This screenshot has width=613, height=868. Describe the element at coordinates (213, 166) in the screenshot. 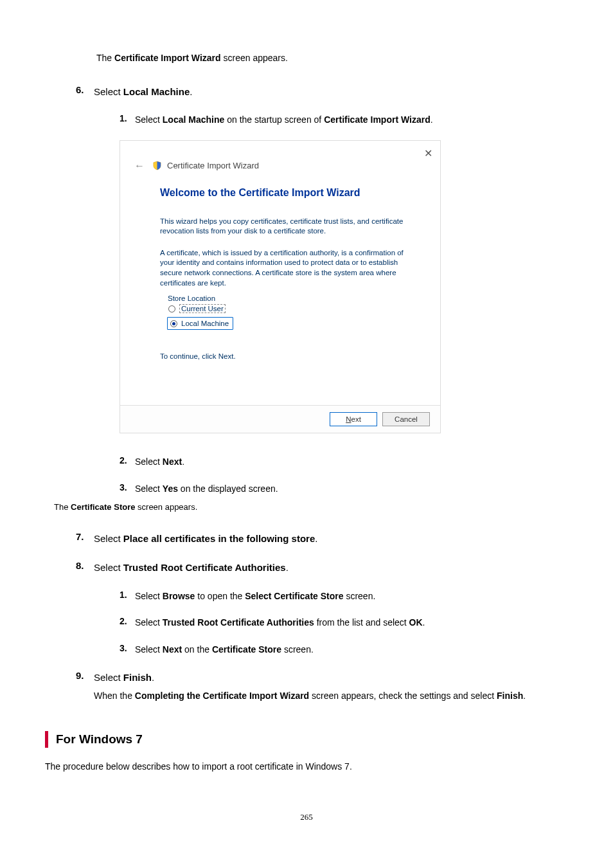

I see `wizard-header-title: Certificate Import Wizard` at that location.